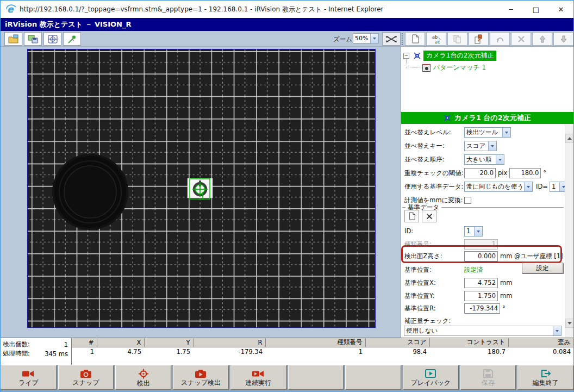  Describe the element at coordinates (467, 200) in the screenshot. I see `mm-convert-checkbox` at that location.